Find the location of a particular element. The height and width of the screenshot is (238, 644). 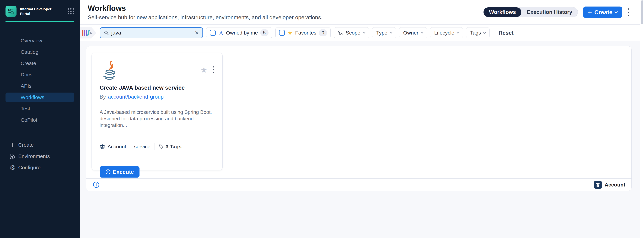

sidebar-bottom-label: Environments is located at coordinates (34, 156).